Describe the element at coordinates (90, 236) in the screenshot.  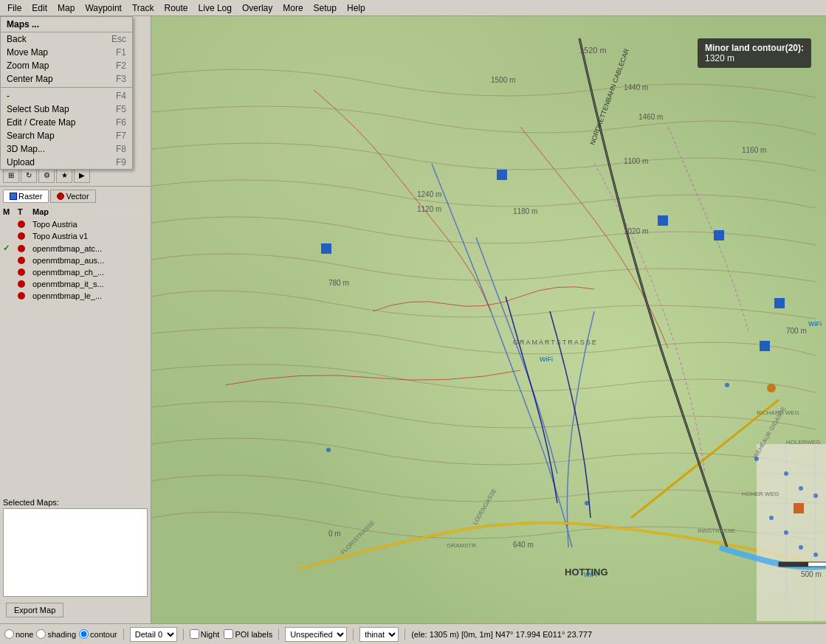
I see `map-name-1: Topo Austria v1` at that location.